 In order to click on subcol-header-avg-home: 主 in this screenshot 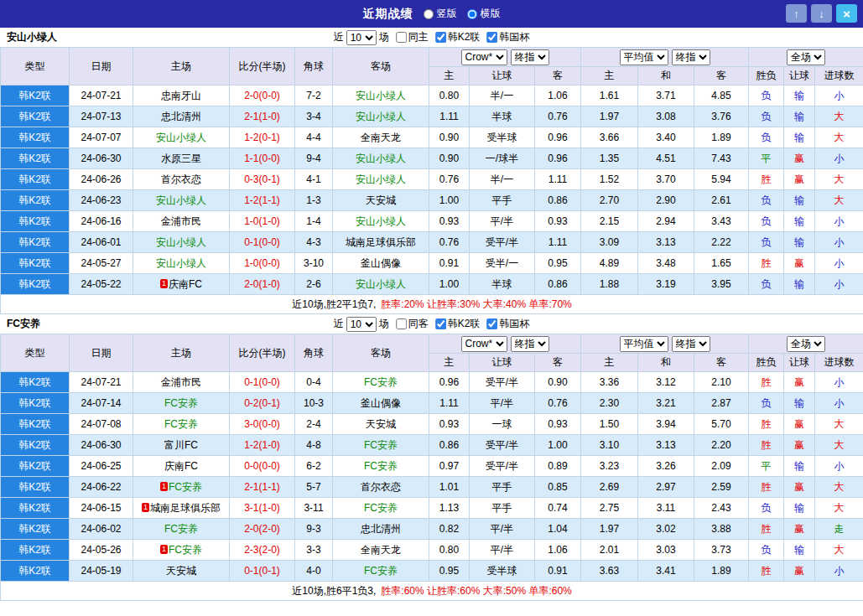, I will do `click(610, 76)`.